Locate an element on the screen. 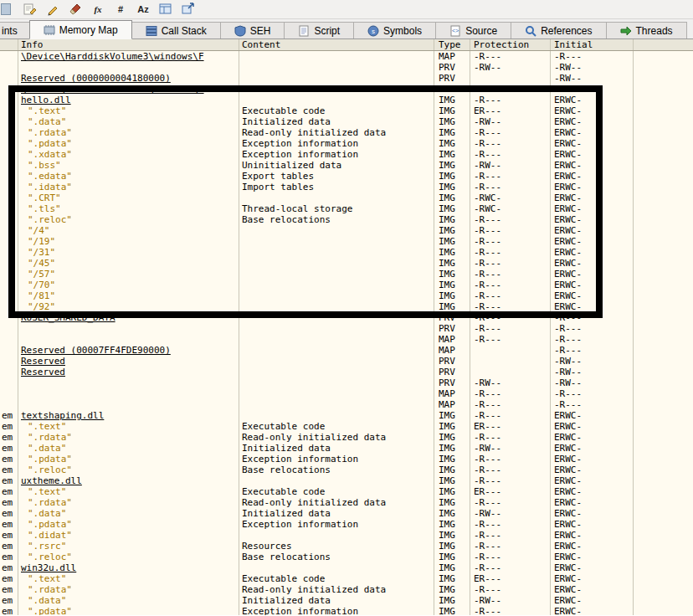 This screenshot has width=693, height=616. table-row: ".rdata"Read-only initialized dataIMG-R-… is located at coordinates (346, 132).